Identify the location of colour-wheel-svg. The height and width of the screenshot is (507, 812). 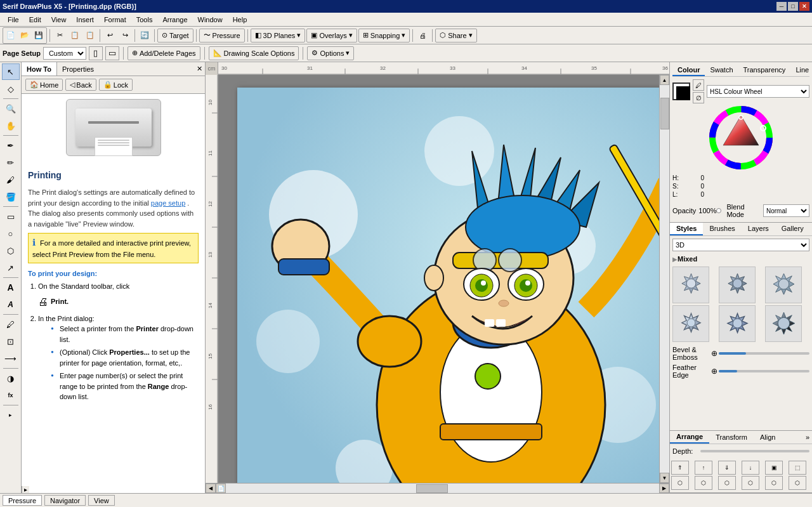
(741, 138).